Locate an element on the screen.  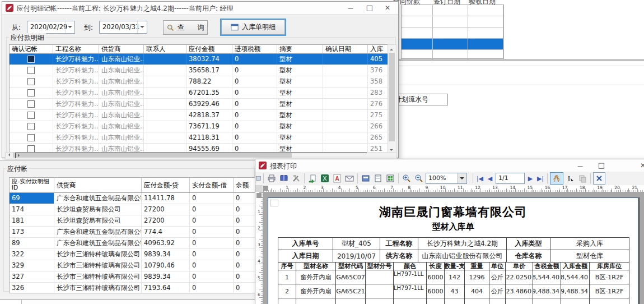
scroll-left-icon is located at coordinates (9, 155).